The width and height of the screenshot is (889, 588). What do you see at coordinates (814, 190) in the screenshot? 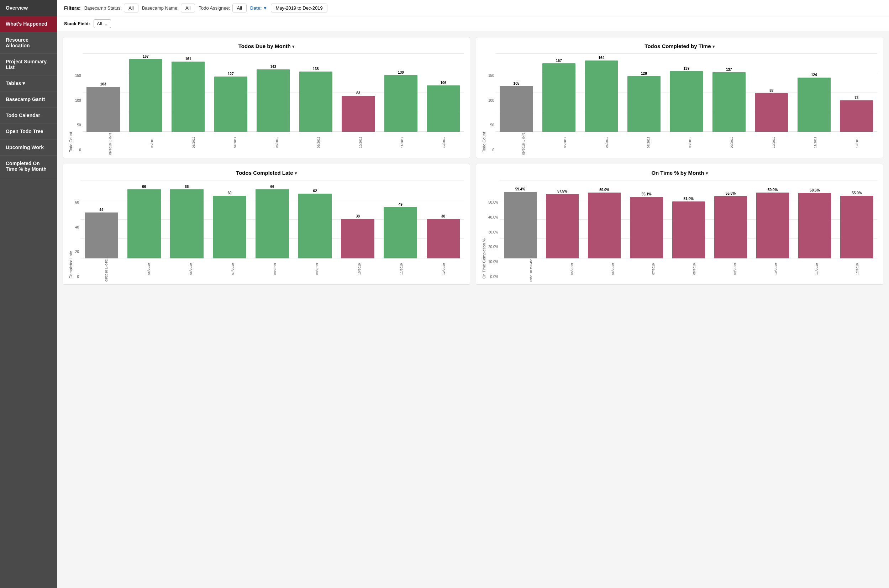
I see `bar-value: 58.5%` at bounding box center [814, 190].